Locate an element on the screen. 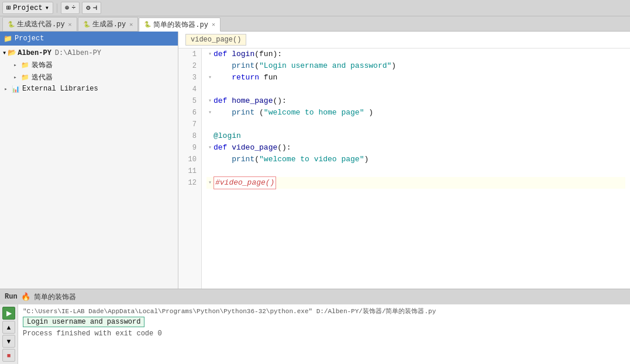 The height and width of the screenshot is (364, 630). line-num-12: 12 is located at coordinates (190, 183).